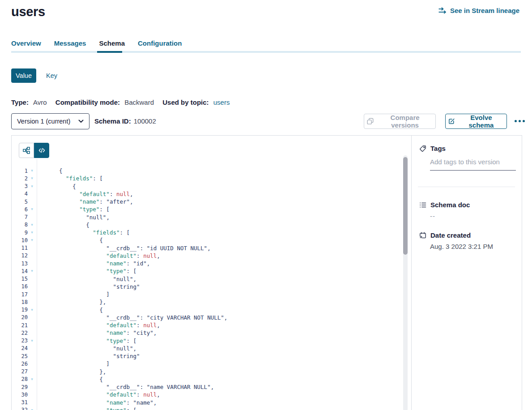 This screenshot has height=410, width=532. I want to click on line-number: 23, so click(20, 341).